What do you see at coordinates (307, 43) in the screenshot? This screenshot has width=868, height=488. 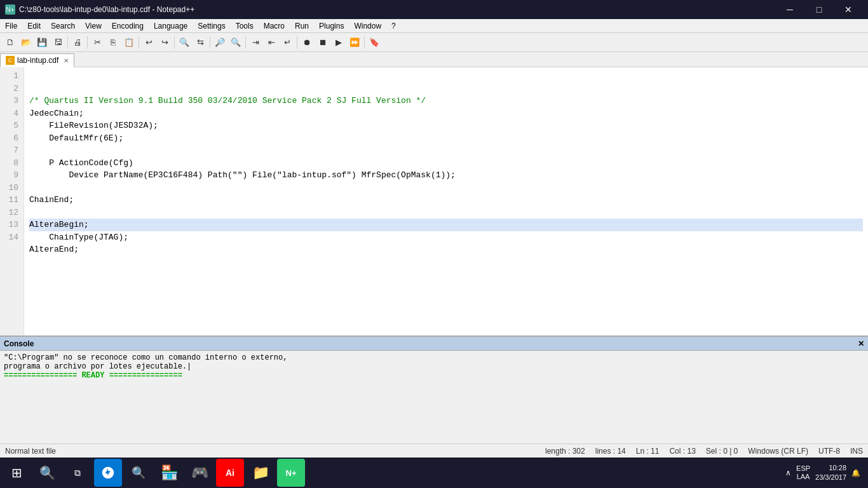 I see `macro-record-button: ⏺` at bounding box center [307, 43].